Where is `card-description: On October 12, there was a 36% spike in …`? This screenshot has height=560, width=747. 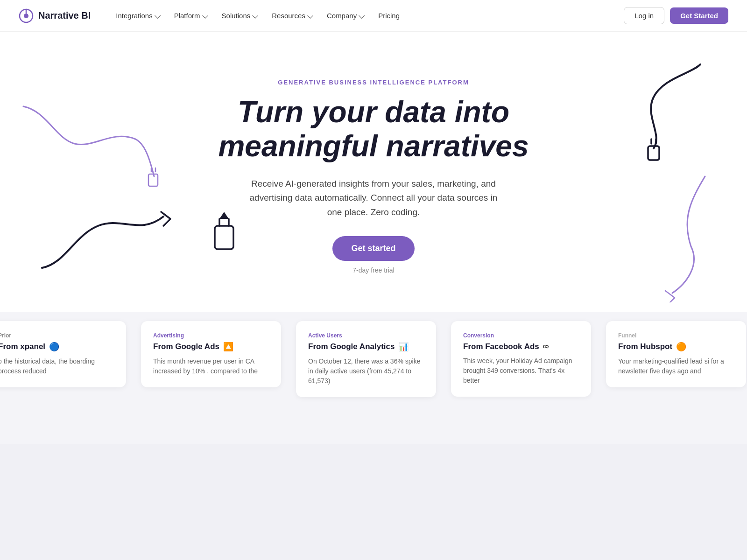 card-description: On October 12, there was a 36% spike in … is located at coordinates (366, 371).